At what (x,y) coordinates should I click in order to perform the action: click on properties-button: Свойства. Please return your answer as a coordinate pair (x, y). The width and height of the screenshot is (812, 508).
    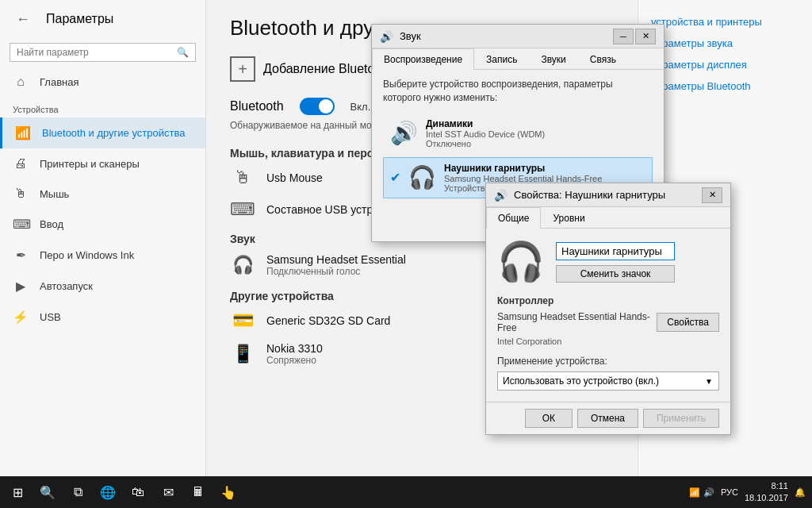
    Looking at the image, I should click on (688, 322).